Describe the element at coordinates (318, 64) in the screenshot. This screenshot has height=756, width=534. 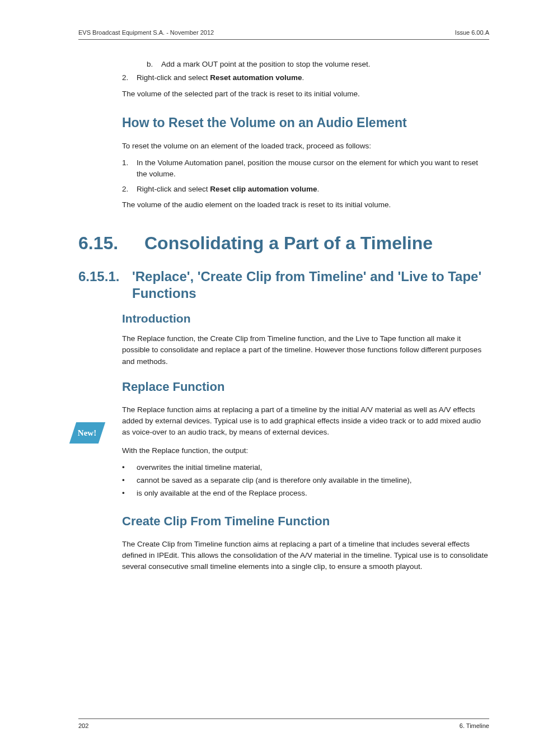
I see `substep-b: b. Add a mark OUT point at the position …` at that location.